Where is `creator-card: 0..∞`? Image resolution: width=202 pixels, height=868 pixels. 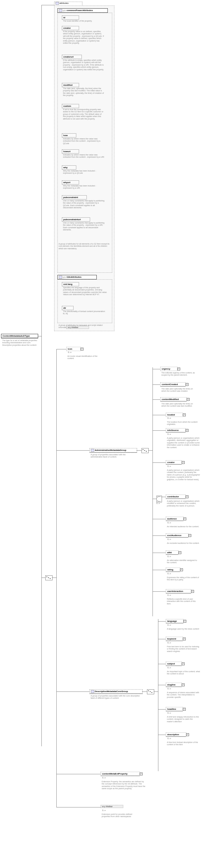 creator-card: 0..∞ is located at coordinates (169, 466).